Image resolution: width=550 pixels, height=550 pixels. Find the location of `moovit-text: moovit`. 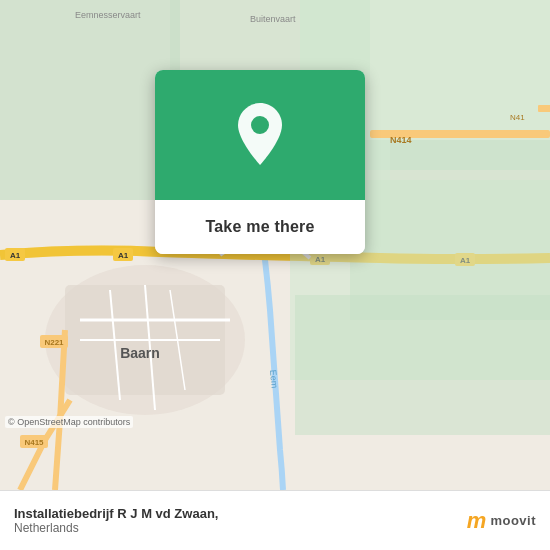

moovit-text: moovit is located at coordinates (513, 520).